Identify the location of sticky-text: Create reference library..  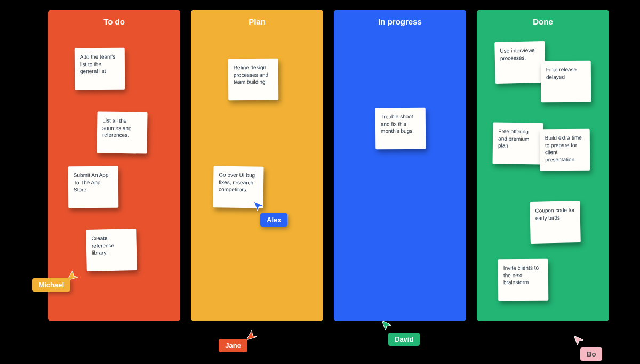
(102, 245).